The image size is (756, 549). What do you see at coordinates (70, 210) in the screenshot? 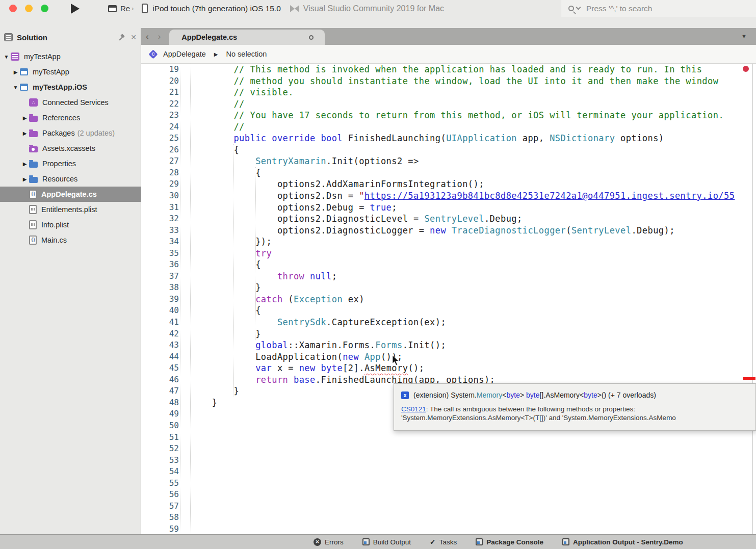
I see `sidebar-item-entitlements-plist: Entitlements.plist` at bounding box center [70, 210].